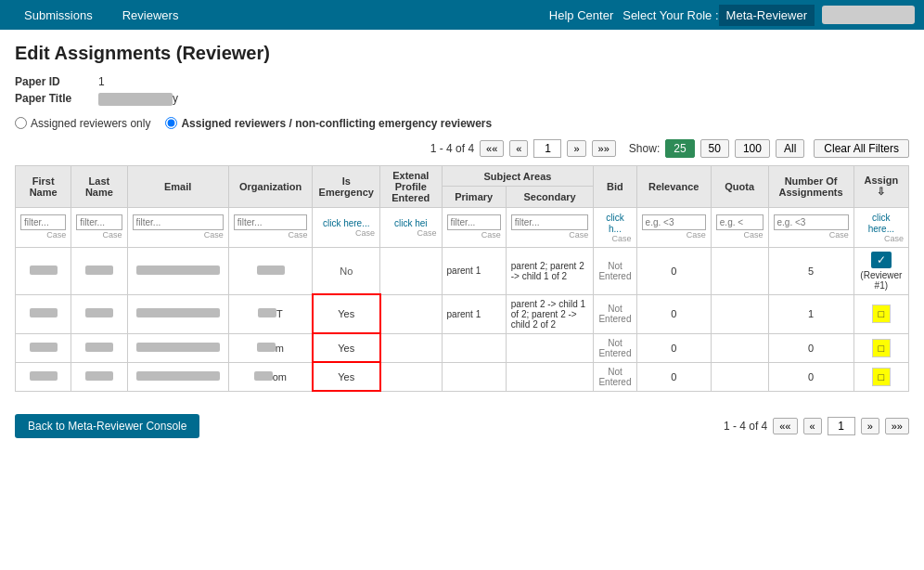 The image size is (924, 570). What do you see at coordinates (746, 426) in the screenshot?
I see `pagination-info-bottom: 1 - 4 of 4` at bounding box center [746, 426].